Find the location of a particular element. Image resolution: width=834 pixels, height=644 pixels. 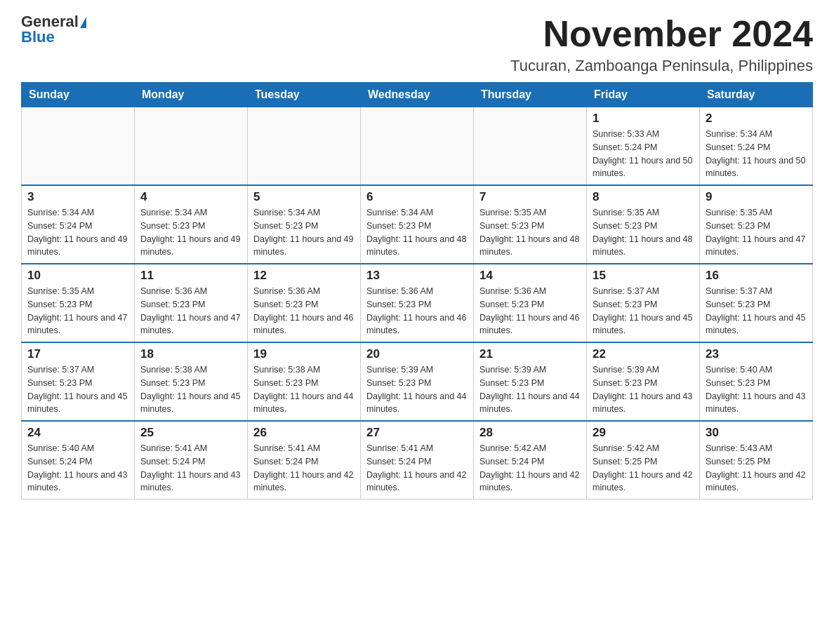

calendar-day-cell: 24Sunrise: 5:40 AMSunset: 5:24 PMDayligh… is located at coordinates (79, 460).